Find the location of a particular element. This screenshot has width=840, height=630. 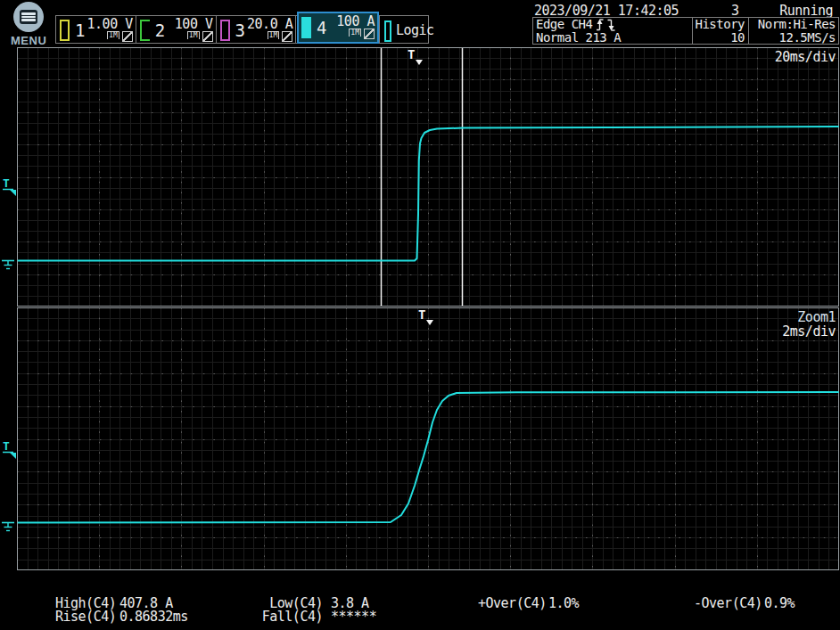

history-button: History 10 is located at coordinates (721, 30).